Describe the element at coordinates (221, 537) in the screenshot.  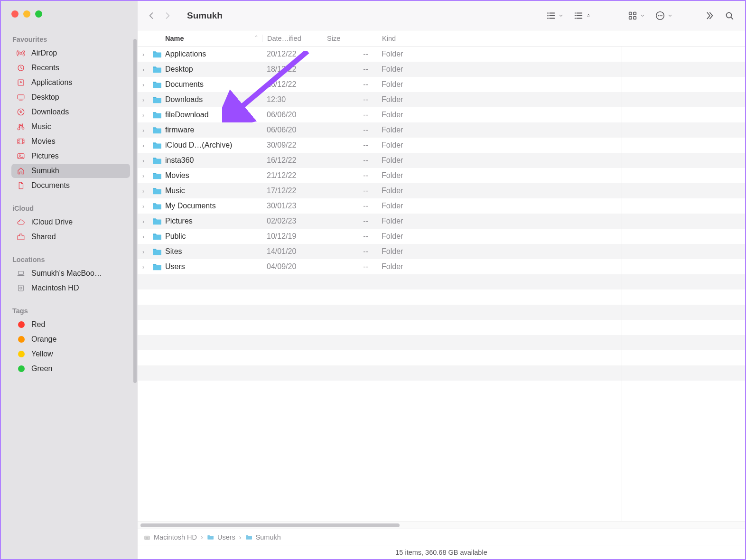
I see `breadcrumb-item: Users` at that location.